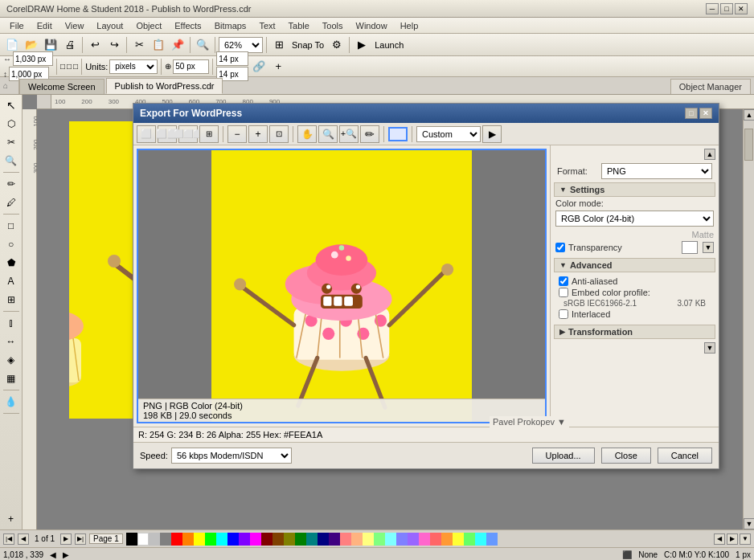 The width and height of the screenshot is (754, 560). Describe the element at coordinates (712, 9) in the screenshot. I see `minimize-button: ─` at that location.